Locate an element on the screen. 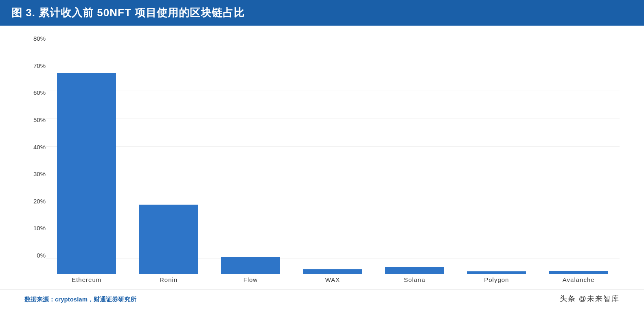 Image resolution: width=644 pixels, height=310 pixels. bar-ronin is located at coordinates (169, 239).